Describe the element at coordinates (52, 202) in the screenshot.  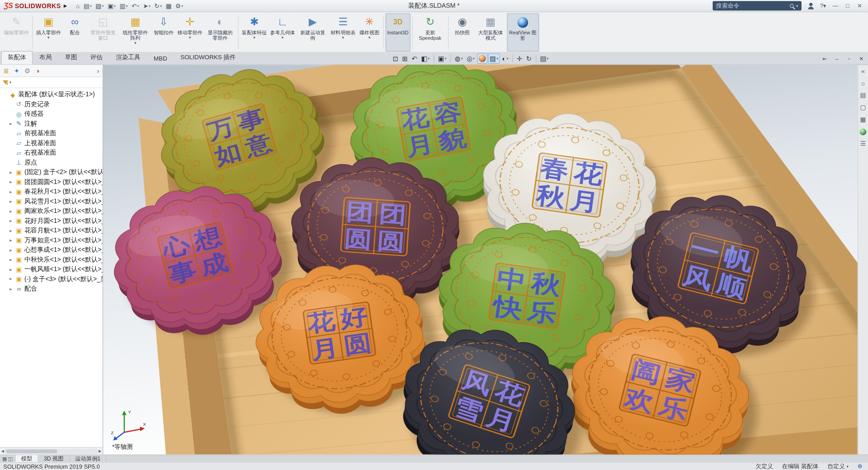
I see `tree-item-part: ▸▣风花雪月<1> (默认<<默认>_显` at that location.